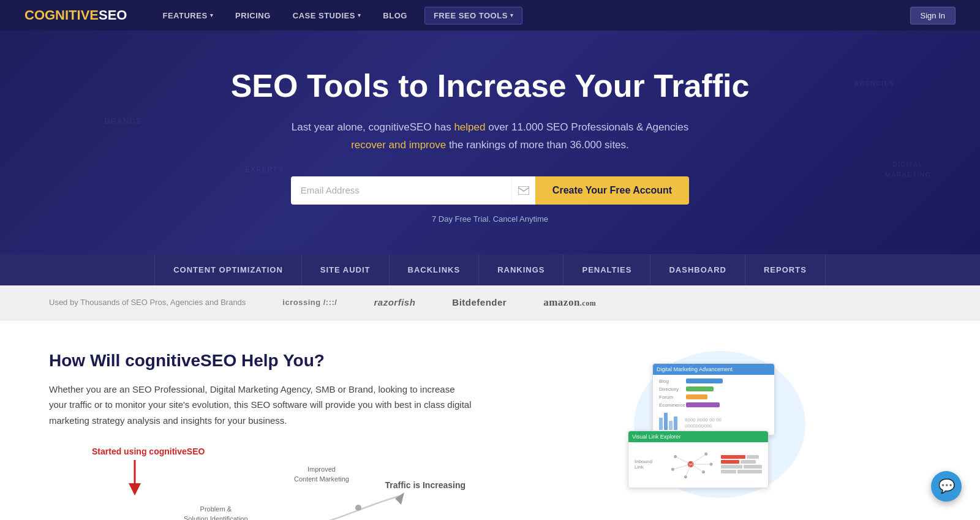 The width and height of the screenshot is (980, 520). What do you see at coordinates (933, 16) in the screenshot?
I see `signin-button: Sign In` at bounding box center [933, 16].